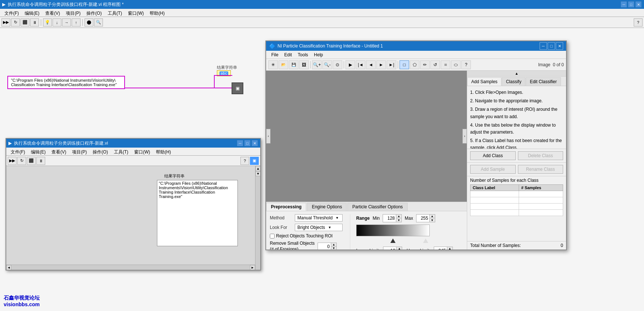 This screenshot has width=644, height=311. I want to click on ni-crop-btn: ⌗, so click(446, 65).